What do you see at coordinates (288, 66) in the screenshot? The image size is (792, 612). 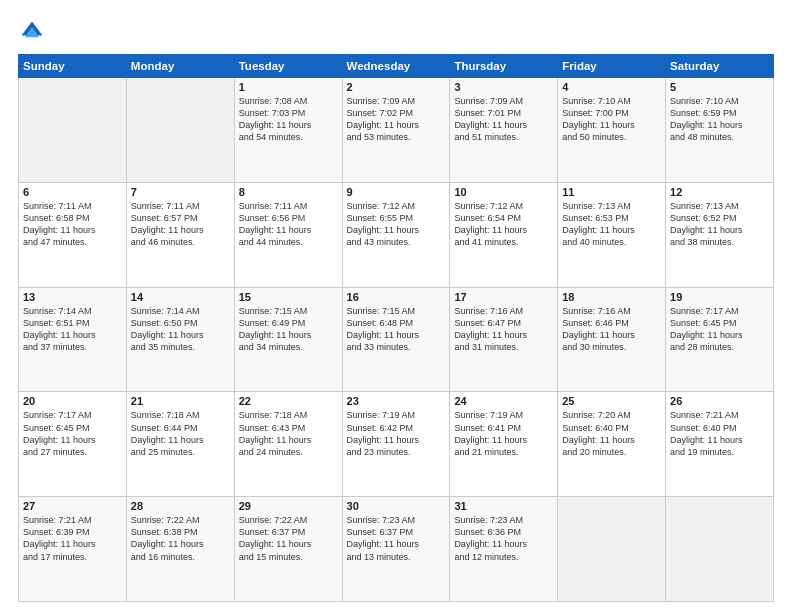 I see `weekday-header-tuesday: Tuesday` at bounding box center [288, 66].